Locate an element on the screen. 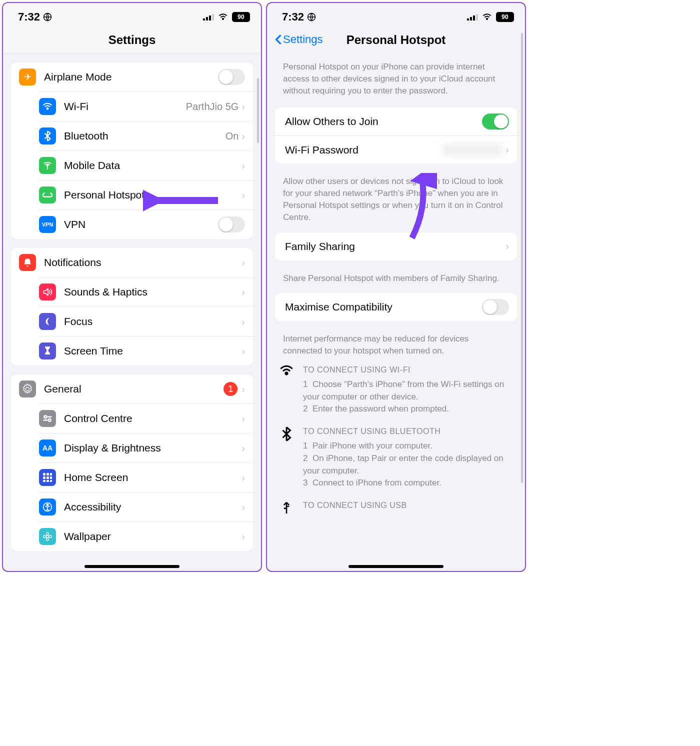  mobiledata-label: Mobile Data is located at coordinates (153, 166).